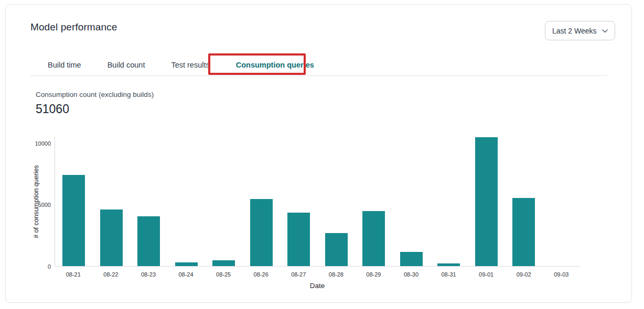 The width and height of the screenshot is (644, 309). What do you see at coordinates (319, 75) in the screenshot?
I see `tabs-divider` at bounding box center [319, 75].